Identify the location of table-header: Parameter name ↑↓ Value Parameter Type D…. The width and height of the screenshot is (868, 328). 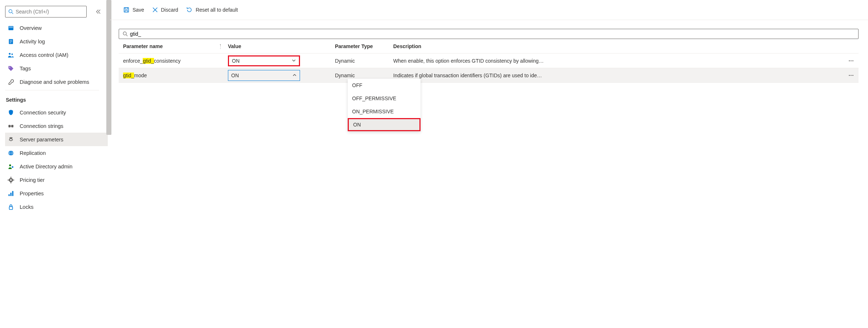
(489, 46).